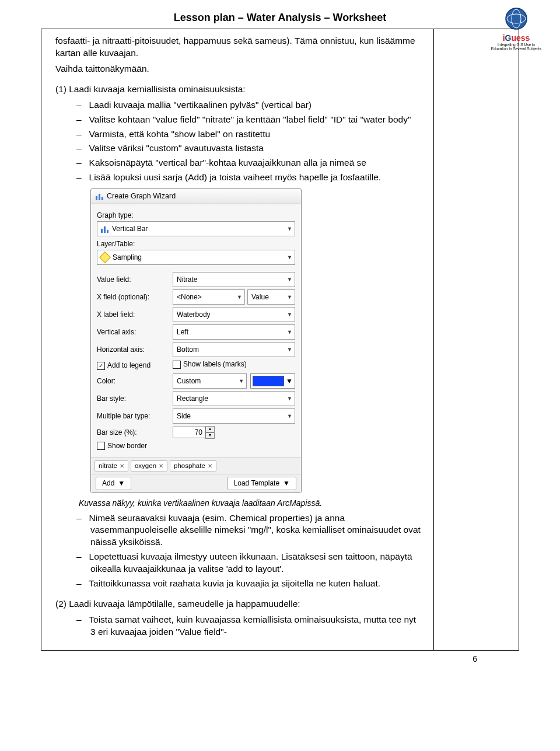  I want to click on logo: iGuess Integrating GIS Use in Education …, so click(516, 29).